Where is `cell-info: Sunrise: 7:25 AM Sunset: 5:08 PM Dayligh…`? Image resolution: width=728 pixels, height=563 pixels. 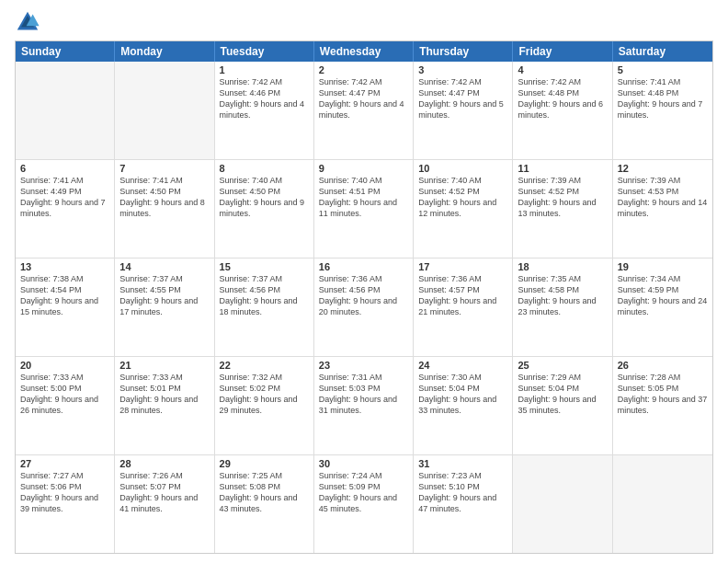 cell-info: Sunrise: 7:25 AM Sunset: 5:08 PM Dayligh… is located at coordinates (265, 493).